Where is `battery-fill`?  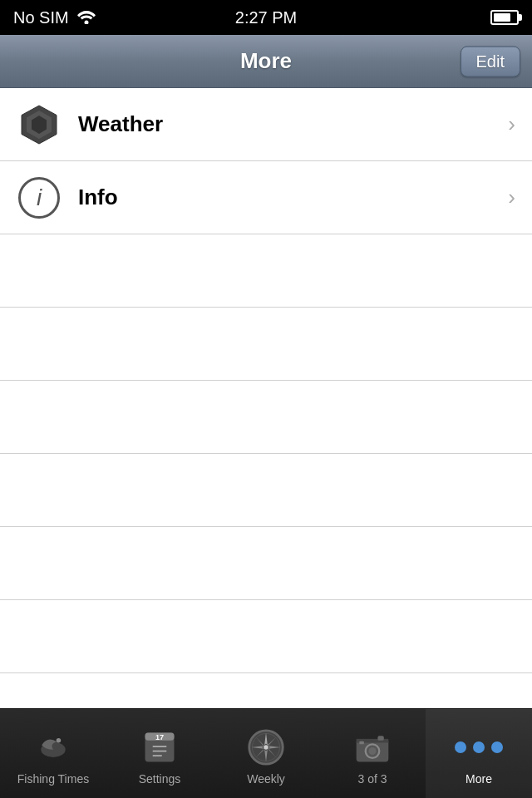
battery-fill is located at coordinates (502, 17).